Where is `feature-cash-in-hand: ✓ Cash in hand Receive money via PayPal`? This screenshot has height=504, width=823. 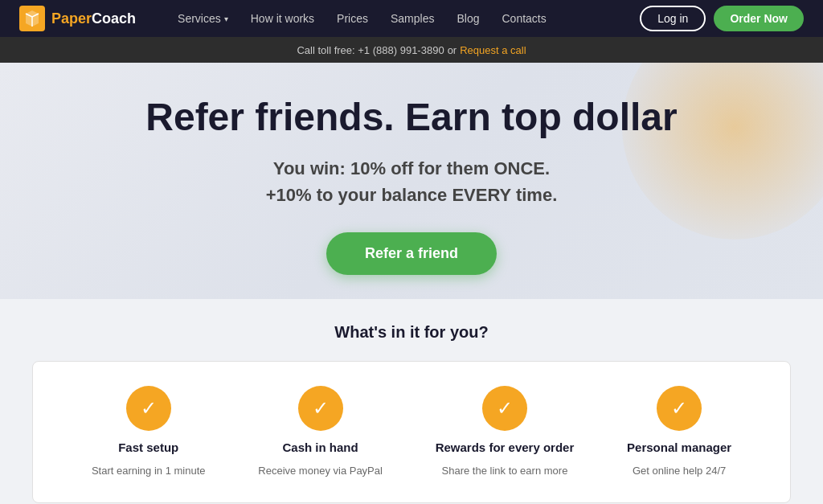
feature-cash-in-hand: ✓ Cash in hand Receive money via PayPal is located at coordinates (320, 432).